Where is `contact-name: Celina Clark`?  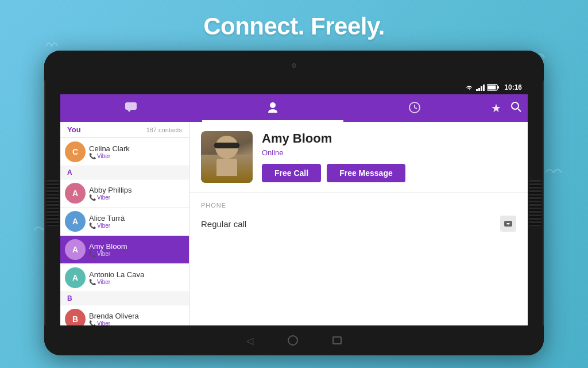
contact-name: Celina Clark is located at coordinates (137, 148).